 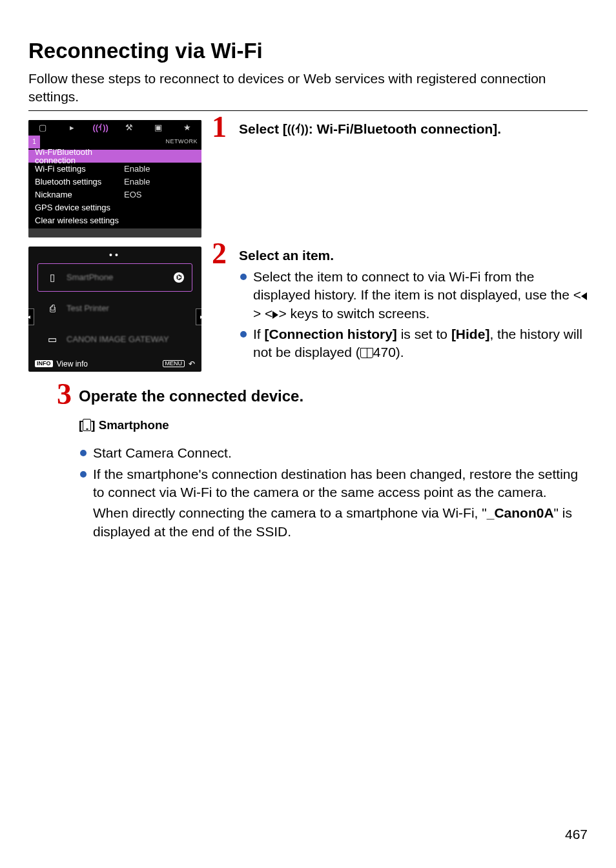 What do you see at coordinates (576, 834) in the screenshot?
I see `page-number: 467` at bounding box center [576, 834].